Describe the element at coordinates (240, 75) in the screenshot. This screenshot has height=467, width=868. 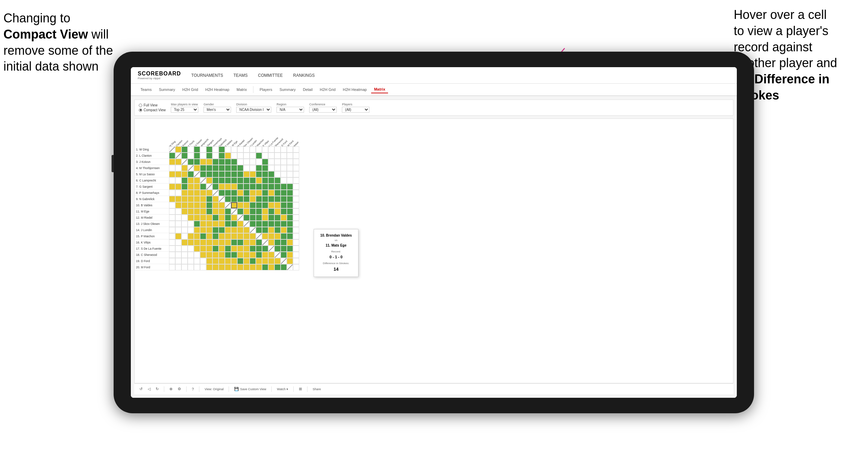
I see `nav-teams: TEAMS` at that location.